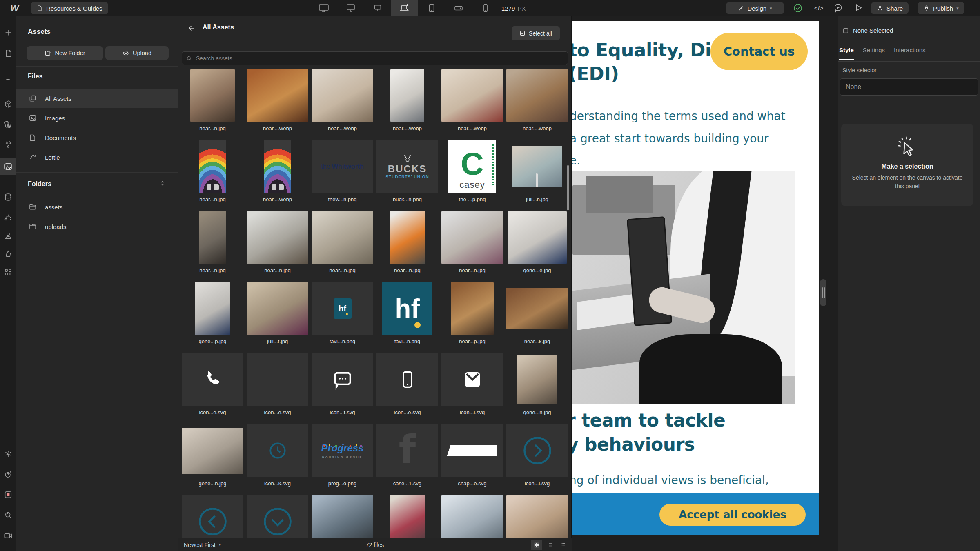 The image size is (980, 551). Describe the element at coordinates (342, 176) in the screenshot. I see `asset-tile: theWhitworth thew...h.png` at that location.